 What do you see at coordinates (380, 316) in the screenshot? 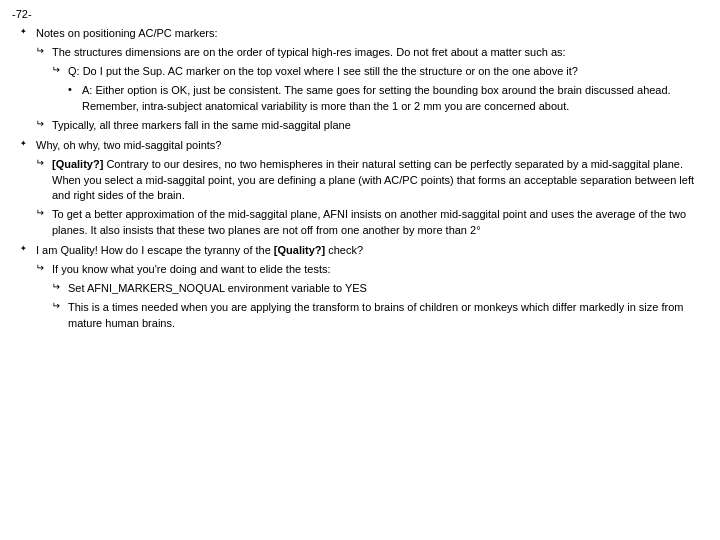
I see `list-item-times: This is a times needed when you are appl…` at bounding box center [380, 316].